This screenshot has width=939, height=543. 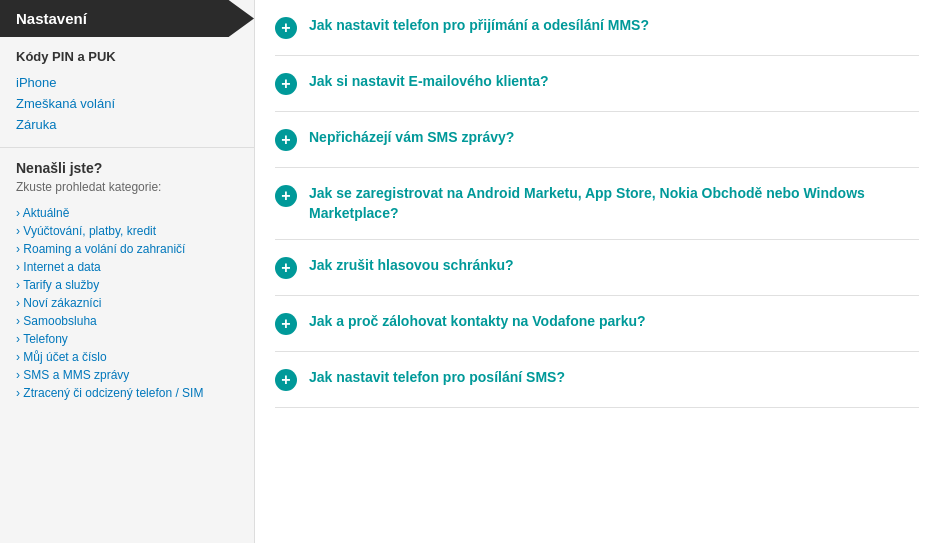 What do you see at coordinates (127, 231) in the screenshot?
I see `category-link: Vyúčtování, platby, kredit` at bounding box center [127, 231].